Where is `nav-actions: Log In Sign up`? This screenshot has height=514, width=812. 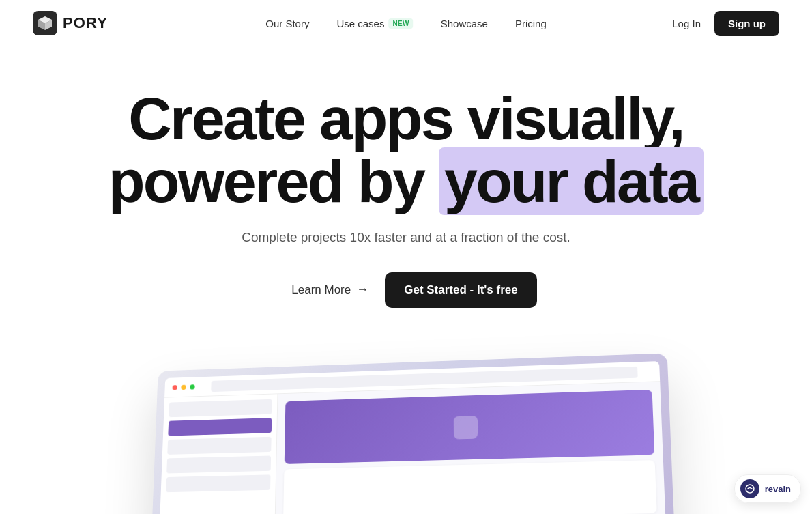
nav-actions: Log In Sign up is located at coordinates (721, 23).